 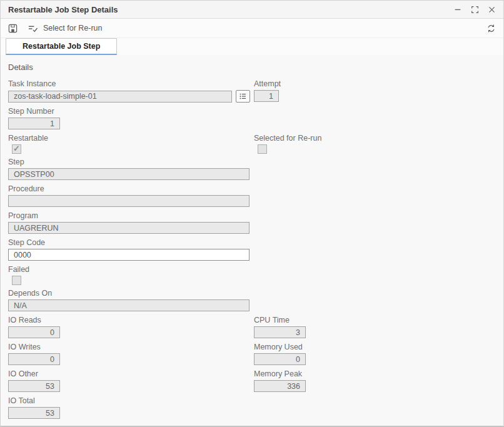 What do you see at coordinates (120, 96) in the screenshot?
I see `task-instance-field` at bounding box center [120, 96].